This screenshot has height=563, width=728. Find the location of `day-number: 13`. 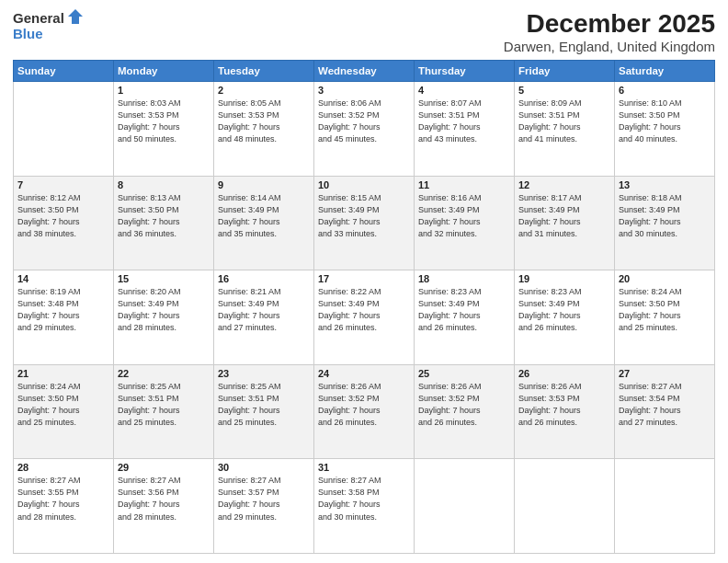

day-number: 13 is located at coordinates (665, 185).